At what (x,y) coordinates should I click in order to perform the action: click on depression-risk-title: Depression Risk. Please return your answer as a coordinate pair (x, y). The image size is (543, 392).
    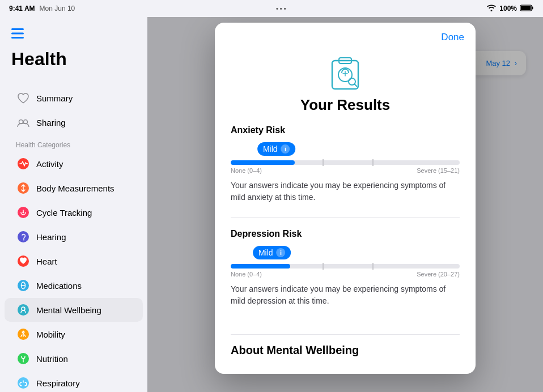
    Looking at the image, I should click on (345, 234).